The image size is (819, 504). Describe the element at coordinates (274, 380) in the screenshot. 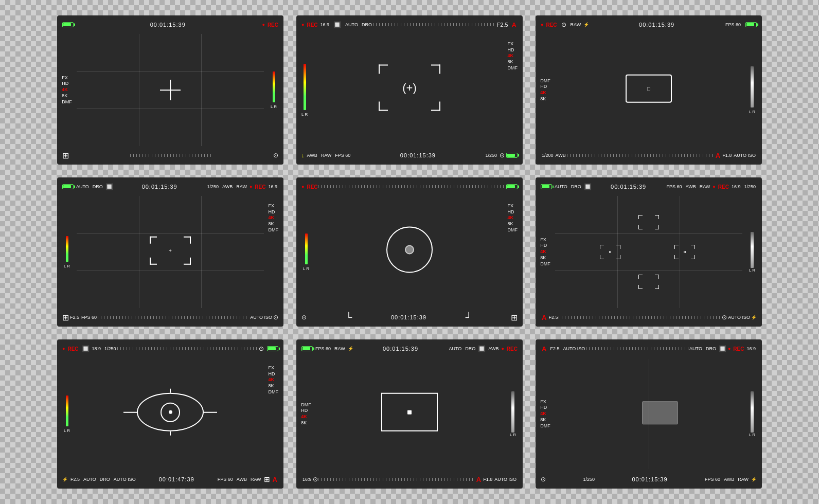

I see `vf7-quality: FX HD 4K 8K DMF` at that location.